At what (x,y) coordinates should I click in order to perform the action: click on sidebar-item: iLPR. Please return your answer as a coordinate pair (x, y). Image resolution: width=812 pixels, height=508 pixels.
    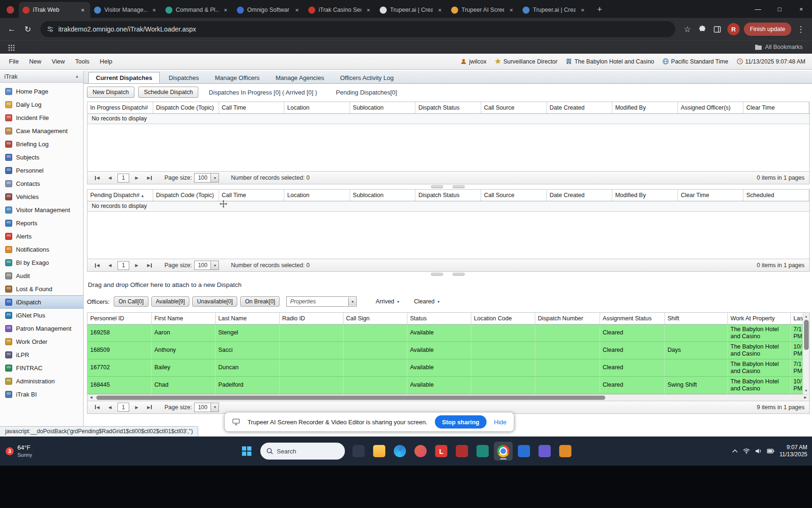
    Looking at the image, I should click on (41, 355).